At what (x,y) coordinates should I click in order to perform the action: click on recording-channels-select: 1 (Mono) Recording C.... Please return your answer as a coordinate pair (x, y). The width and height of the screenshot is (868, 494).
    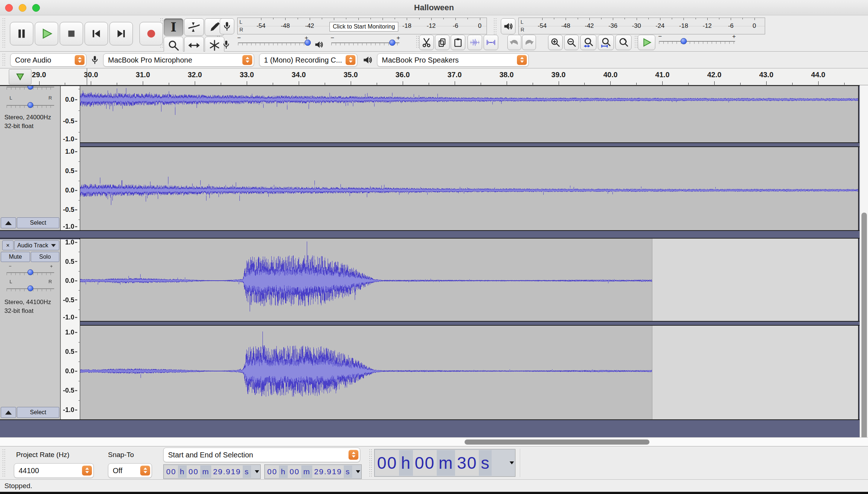
    Looking at the image, I should click on (308, 60).